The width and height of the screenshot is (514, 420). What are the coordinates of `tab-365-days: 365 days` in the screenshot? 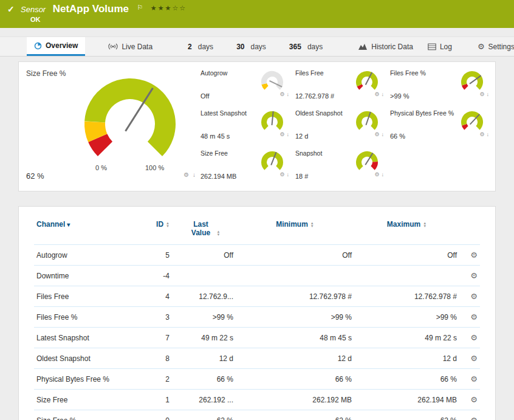 It's located at (306, 46).